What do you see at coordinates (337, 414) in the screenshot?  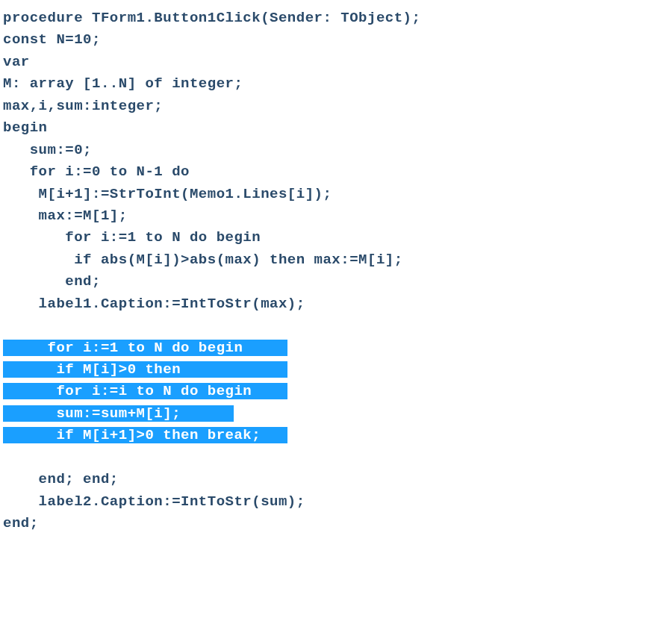 I see `code-line-selected: sum:=sum+M[i];` at bounding box center [337, 414].